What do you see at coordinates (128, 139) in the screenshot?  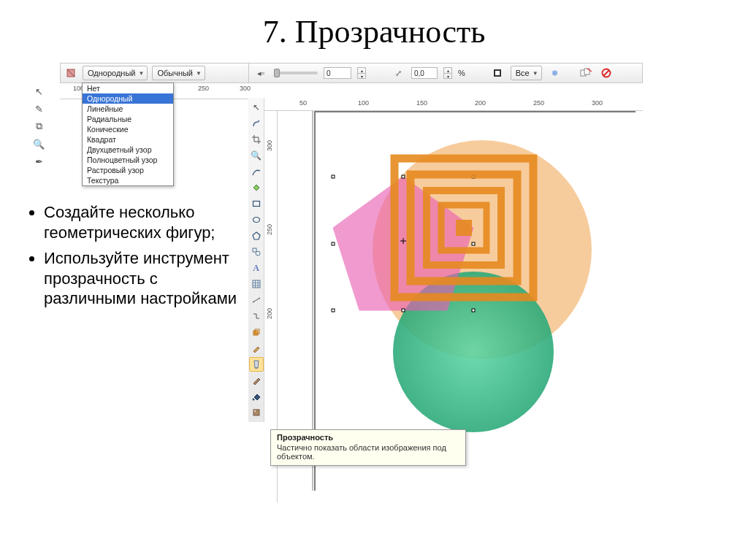 I see `dd-option-square: Квадрат` at bounding box center [128, 139].